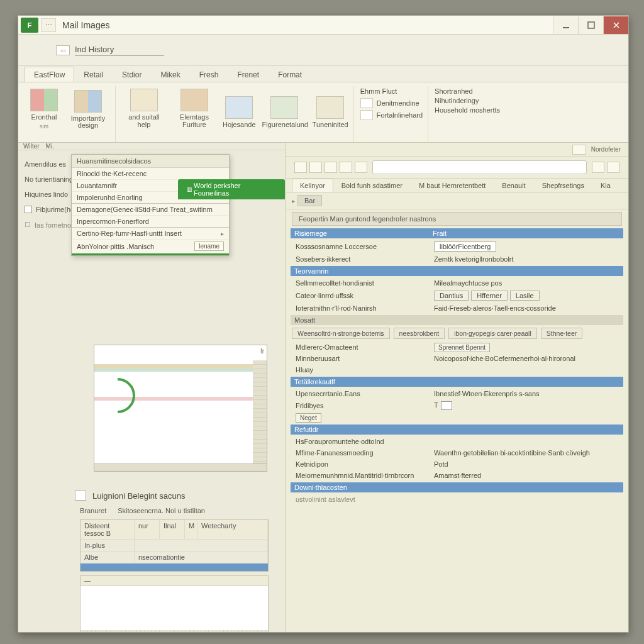 Image resolution: width=644 pixels, height=644 pixels. What do you see at coordinates (565, 25) in the screenshot?
I see `minimize-button` at bounding box center [565, 25].